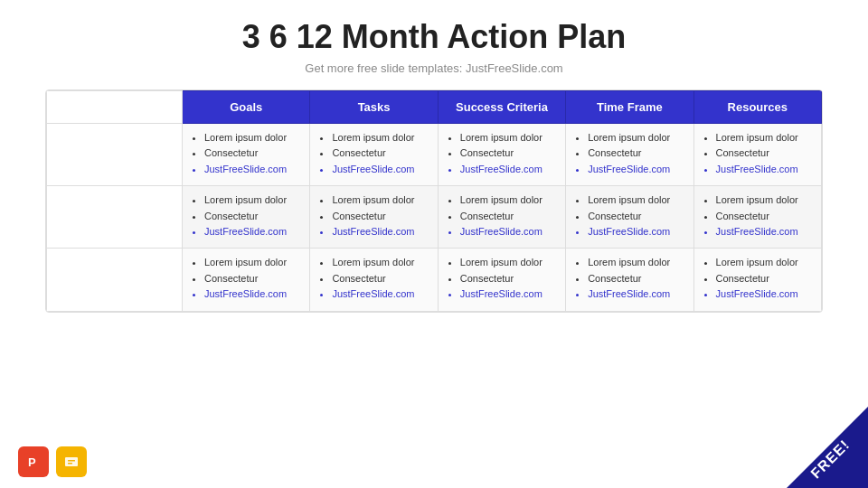 Image resolution: width=868 pixels, height=488 pixels. What do you see at coordinates (501, 280) in the screenshot?
I see `success-cell-12month: Lorem ipsum dolor Consectetur JustFreeSl…` at bounding box center [501, 280].